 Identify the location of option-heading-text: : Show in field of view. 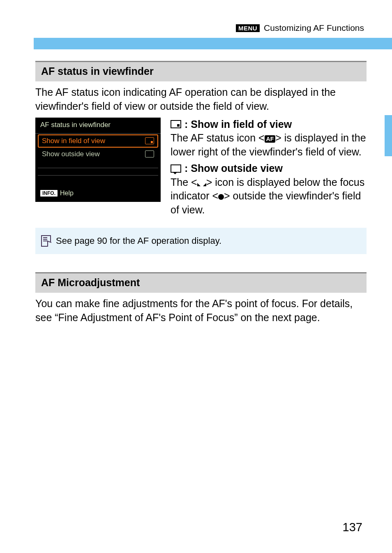
(238, 125).